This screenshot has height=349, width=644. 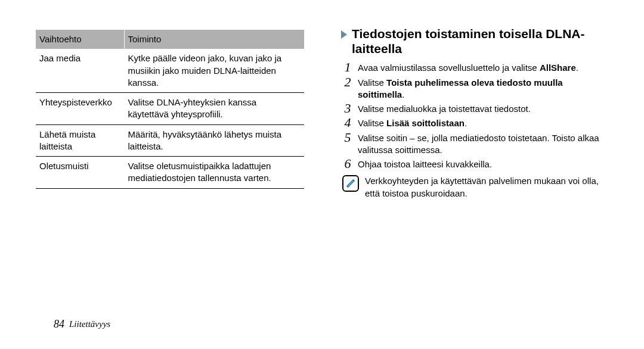 What do you see at coordinates (214, 70) in the screenshot?
I see `desc-0: Kytke päälle videon jako, kuvan jako ja …` at bounding box center [214, 70].